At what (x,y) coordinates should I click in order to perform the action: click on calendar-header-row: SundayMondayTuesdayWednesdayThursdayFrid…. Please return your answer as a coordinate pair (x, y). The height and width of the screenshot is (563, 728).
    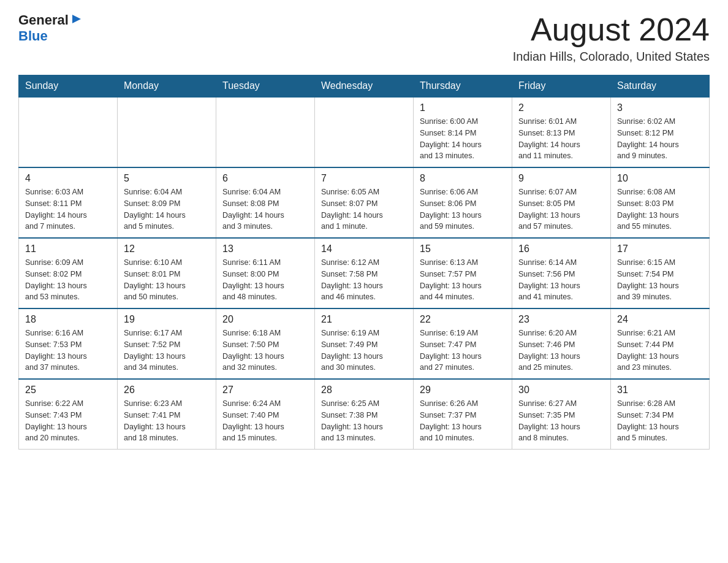
    Looking at the image, I should click on (364, 86).